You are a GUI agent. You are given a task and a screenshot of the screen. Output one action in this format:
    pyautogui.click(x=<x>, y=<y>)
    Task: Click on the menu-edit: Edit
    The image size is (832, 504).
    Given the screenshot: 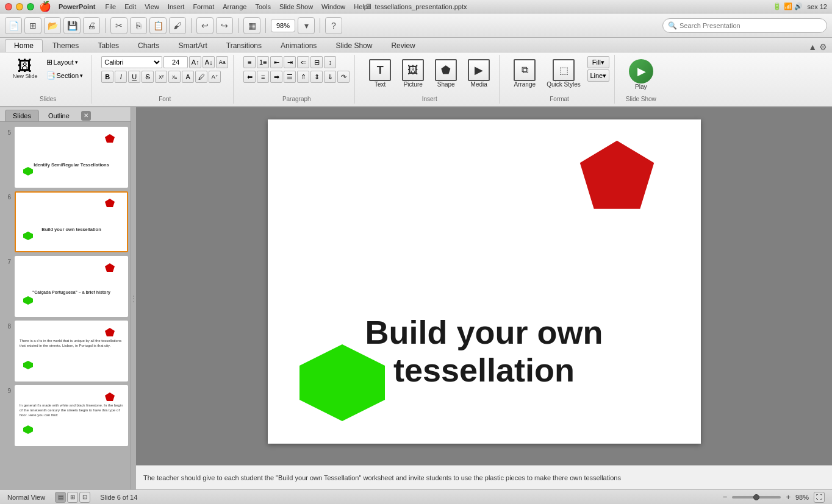 What is the action you would take?
    pyautogui.click(x=131, y=7)
    